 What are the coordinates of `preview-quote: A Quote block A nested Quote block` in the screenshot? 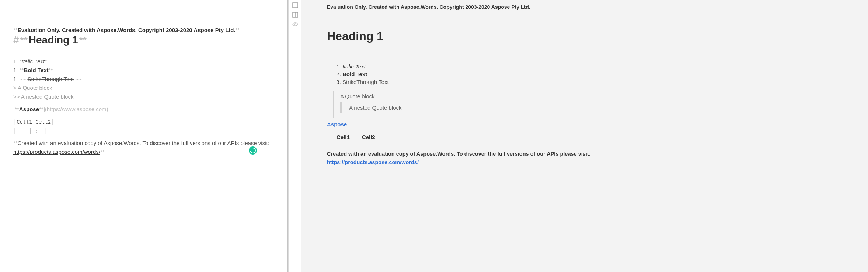 It's located at (593, 105).